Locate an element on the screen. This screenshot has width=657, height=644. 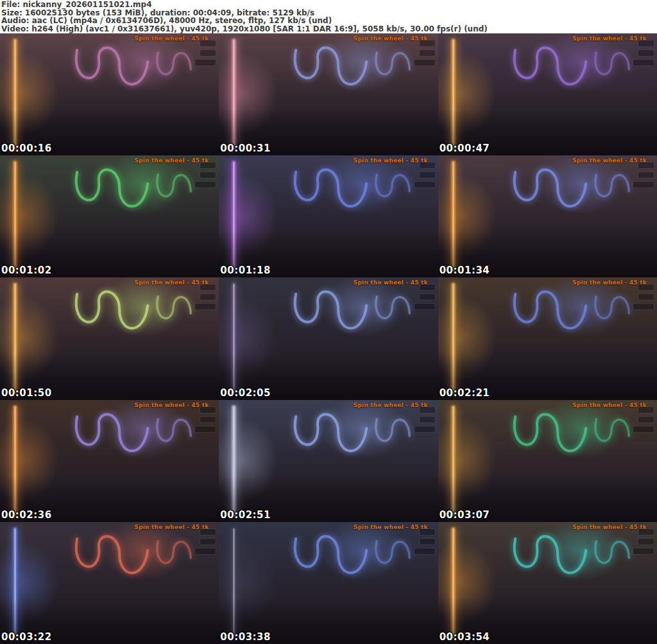
video-thumbnail: Spin the wheel - 45 tk 00:02:51 is located at coordinates (328, 461).